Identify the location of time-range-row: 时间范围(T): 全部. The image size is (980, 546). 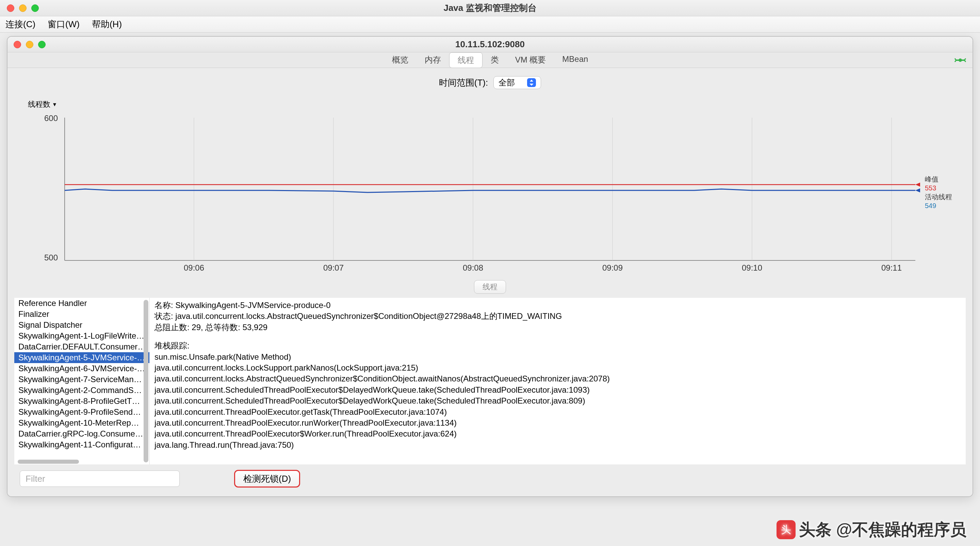
(490, 85).